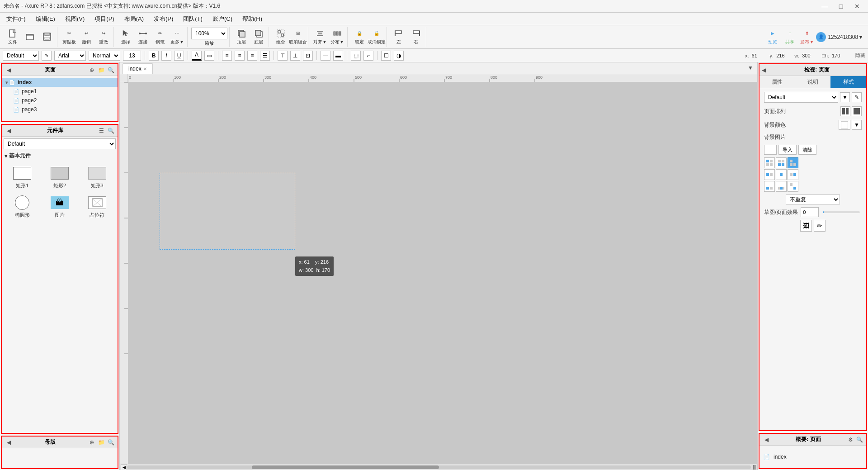 The image size is (868, 470). I want to click on pages-search-button: 🔍, so click(111, 70).